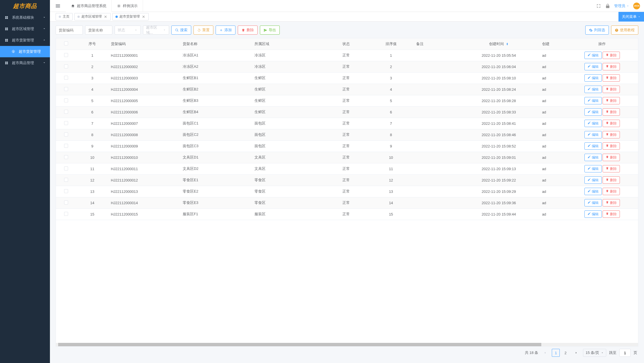  Describe the element at coordinates (25, 52) in the screenshot. I see `sidebar-subitem-2-0: 超市货架管理` at that location.